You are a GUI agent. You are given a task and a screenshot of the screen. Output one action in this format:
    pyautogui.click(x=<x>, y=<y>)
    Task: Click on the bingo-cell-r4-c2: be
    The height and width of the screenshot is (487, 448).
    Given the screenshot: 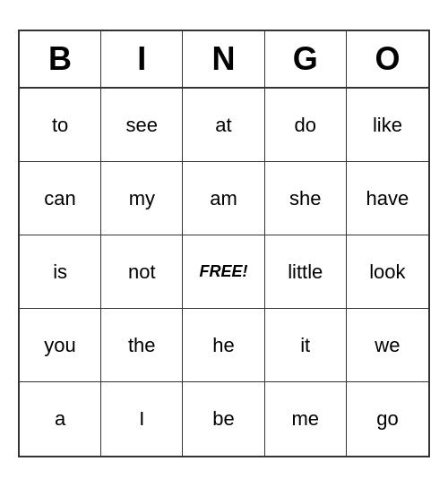 What is the action you would take?
    pyautogui.click(x=224, y=419)
    